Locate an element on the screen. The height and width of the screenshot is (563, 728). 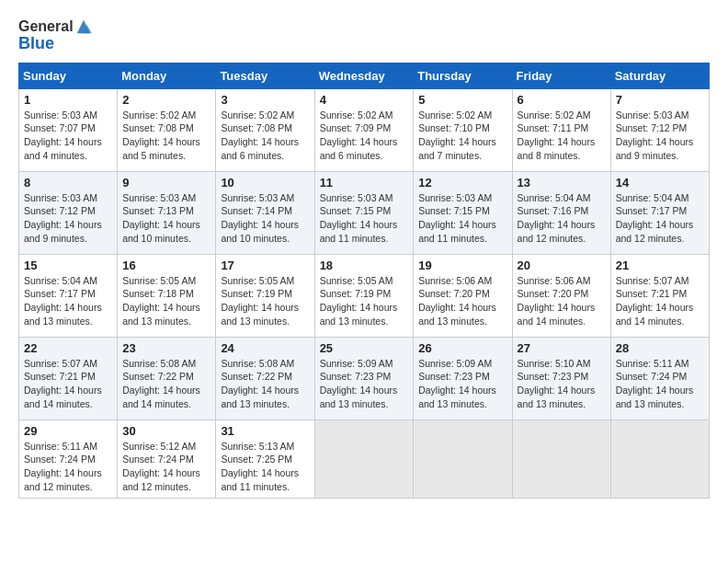
day-info: Sunrise: 5:04 AMSunset: 7:16 PMDaylight:… is located at coordinates (562, 219).